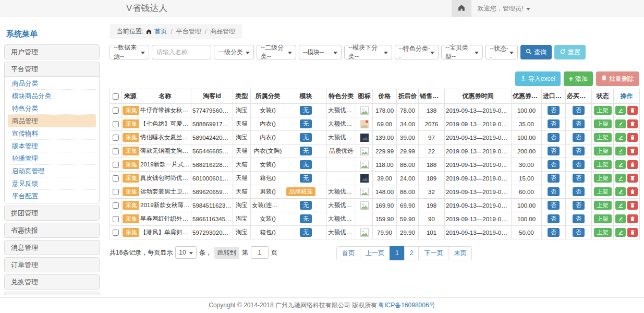 The height and width of the screenshot is (313, 644). What do you see at coordinates (375, 254) in the screenshot?
I see `page-prev: 上一页` at bounding box center [375, 254].